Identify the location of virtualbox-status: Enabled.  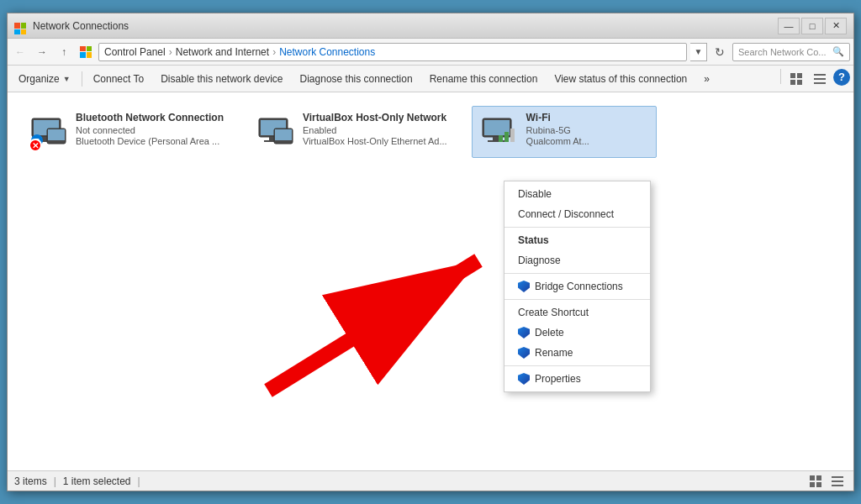
(375, 130).